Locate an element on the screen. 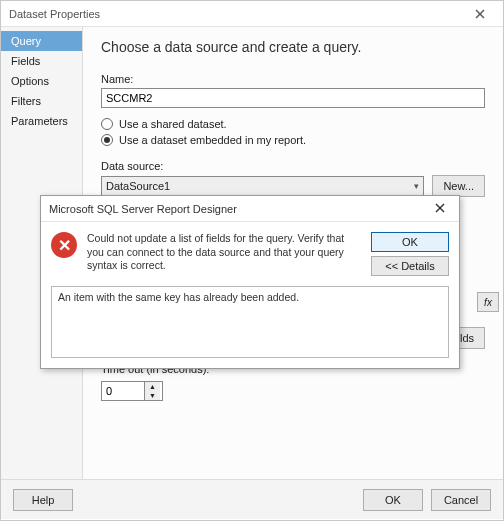  error-details-button: << Details is located at coordinates (410, 266).